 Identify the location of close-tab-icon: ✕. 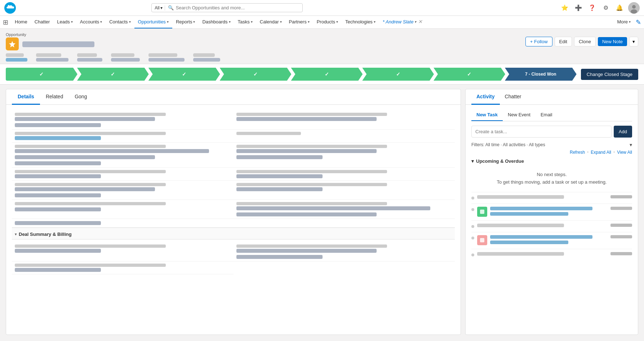
(420, 22).